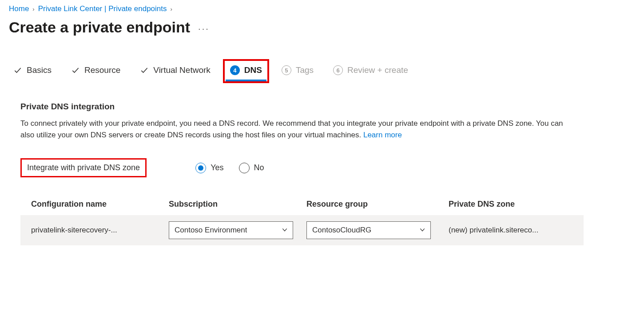  I want to click on private-dns-integration-heading: Private DNS integration, so click(302, 107).